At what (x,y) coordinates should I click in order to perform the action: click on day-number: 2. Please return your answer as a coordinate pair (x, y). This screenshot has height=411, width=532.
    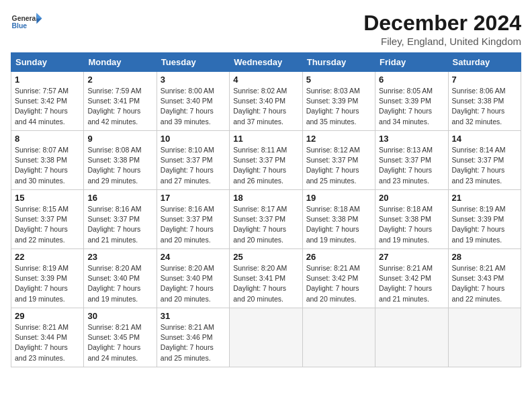
    Looking at the image, I should click on (120, 79).